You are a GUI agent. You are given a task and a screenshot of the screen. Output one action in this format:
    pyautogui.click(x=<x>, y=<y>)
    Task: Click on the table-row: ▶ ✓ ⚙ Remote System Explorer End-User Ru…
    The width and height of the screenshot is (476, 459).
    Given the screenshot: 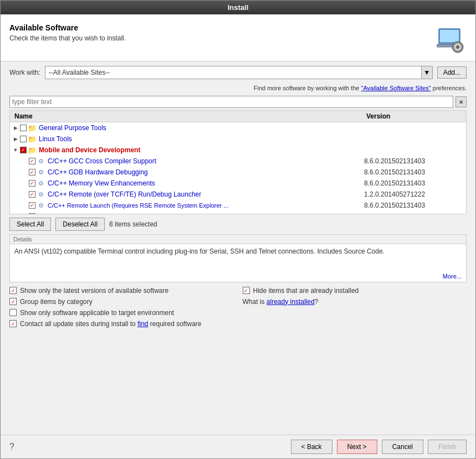 What is the action you would take?
    pyautogui.click(x=238, y=213)
    